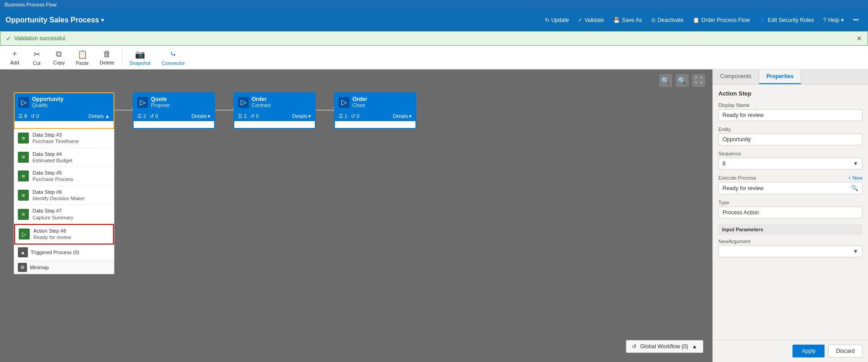 The width and height of the screenshot is (868, 362). What do you see at coordinates (64, 158) in the screenshot?
I see `step-estimated-budget: ≡ Data Step #4 Estimated Budget` at bounding box center [64, 158].